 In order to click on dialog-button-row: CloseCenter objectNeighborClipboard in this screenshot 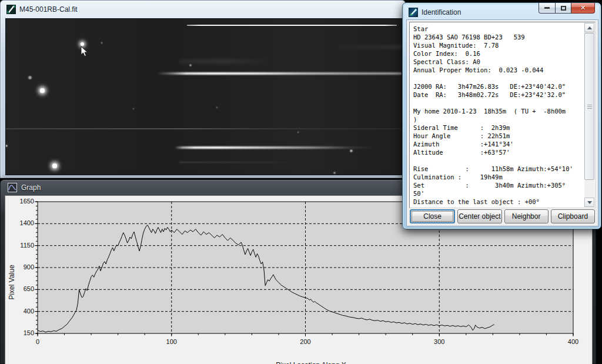, I will do `click(502, 216)`.